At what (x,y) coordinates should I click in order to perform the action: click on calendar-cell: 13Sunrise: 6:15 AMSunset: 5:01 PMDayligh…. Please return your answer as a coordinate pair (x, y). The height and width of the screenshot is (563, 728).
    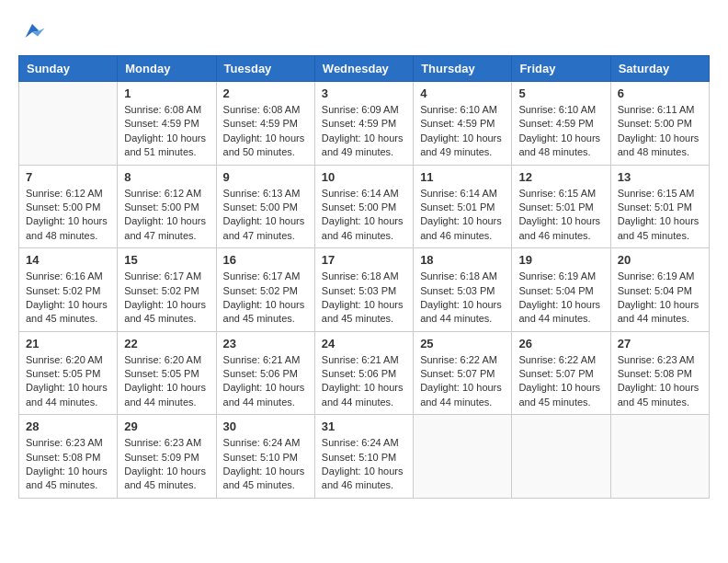
    Looking at the image, I should click on (660, 206).